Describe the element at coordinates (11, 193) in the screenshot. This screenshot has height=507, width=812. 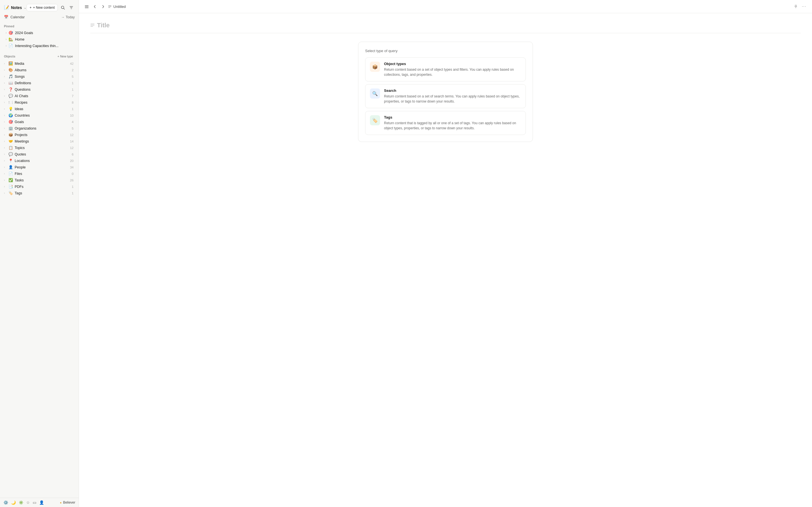
I see `object-type-icon: 🏷️` at that location.